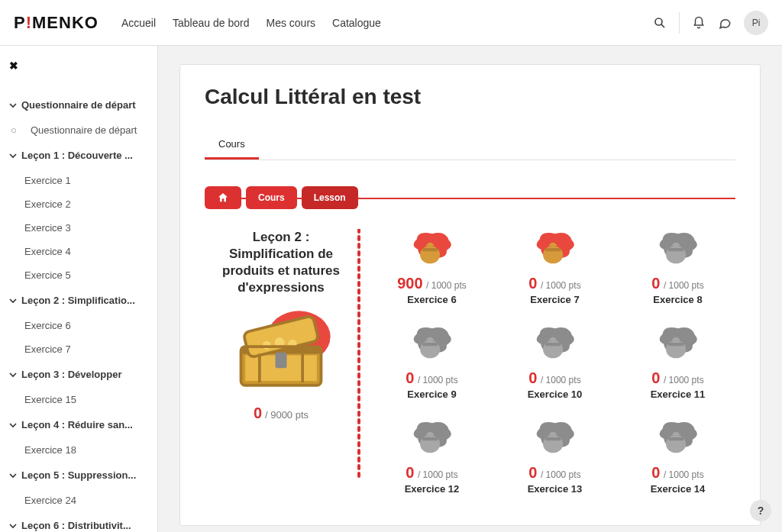 This screenshot has width=782, height=532. What do you see at coordinates (77, 205) in the screenshot?
I see `sidebar-item: Exercice 2` at bounding box center [77, 205].